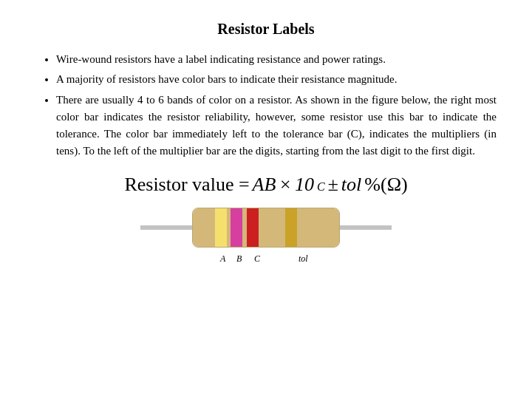 Image resolution: width=532 pixels, height=399 pixels. Describe the element at coordinates (266, 228) in the screenshot. I see `resistor-body` at that location.